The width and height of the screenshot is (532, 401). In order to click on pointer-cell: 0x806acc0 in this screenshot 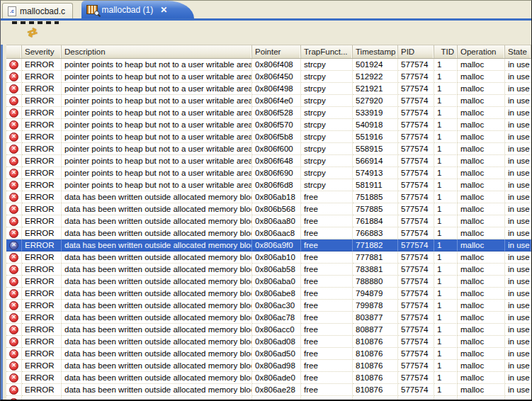, I will do `click(276, 330)`.